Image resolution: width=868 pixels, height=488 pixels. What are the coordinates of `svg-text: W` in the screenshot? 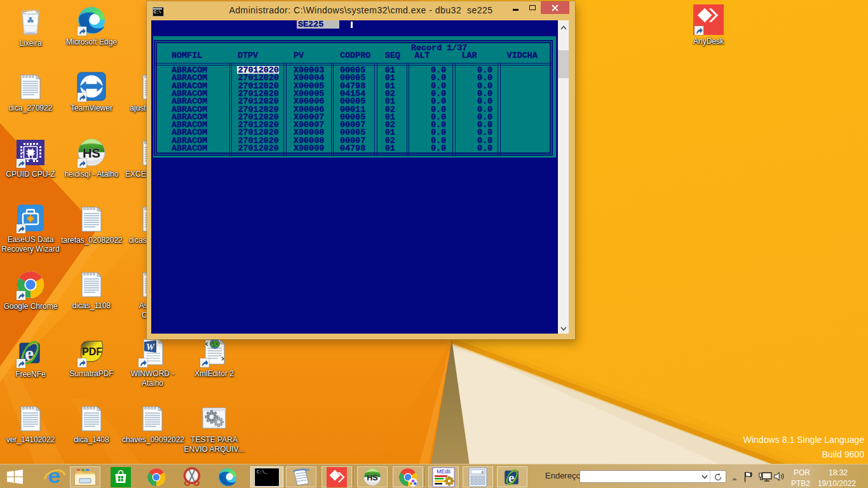 It's located at (151, 347).